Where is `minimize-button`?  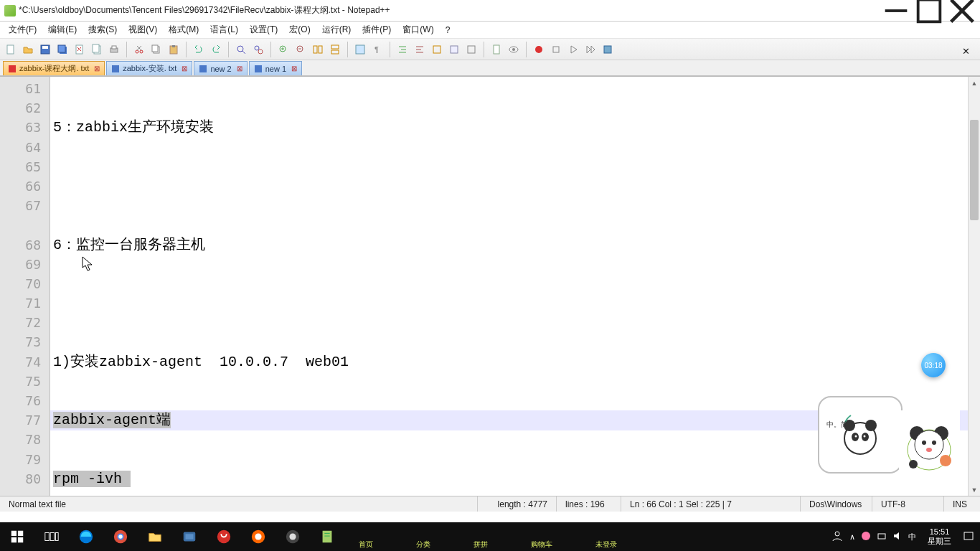
minimize-button is located at coordinates (896, 11).